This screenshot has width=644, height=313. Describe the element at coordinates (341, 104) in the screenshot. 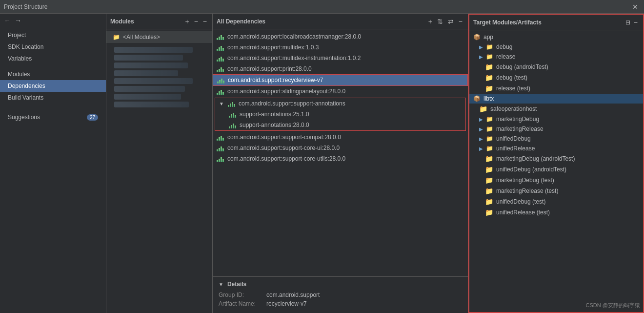

I see `dep-item-support-annotations: ▼ com.android.support:support-annotation…` at that location.